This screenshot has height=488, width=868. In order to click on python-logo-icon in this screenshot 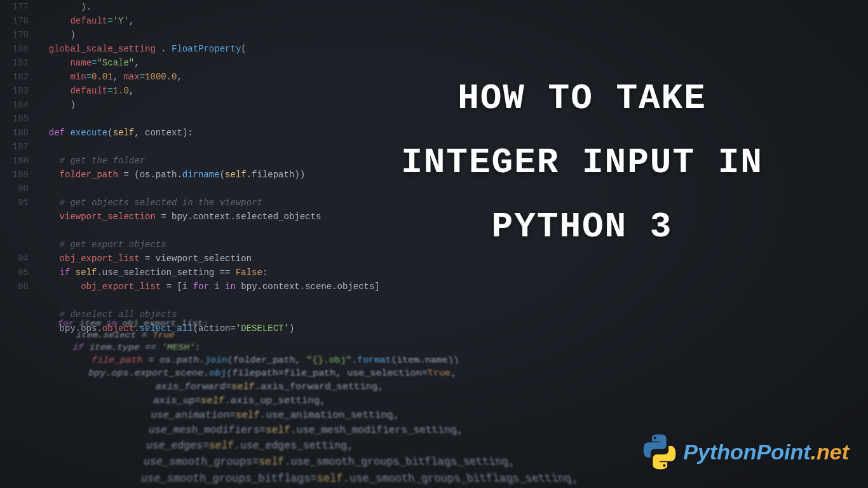, I will do `click(660, 452)`.